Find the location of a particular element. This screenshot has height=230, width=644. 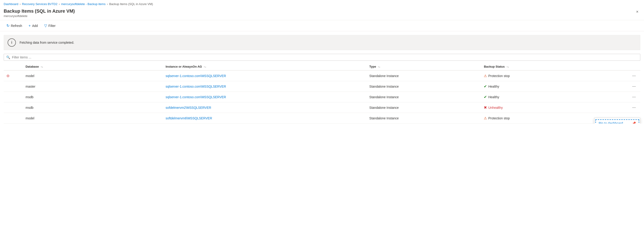

sort-icon-status: ↑↓ is located at coordinates (508, 67).